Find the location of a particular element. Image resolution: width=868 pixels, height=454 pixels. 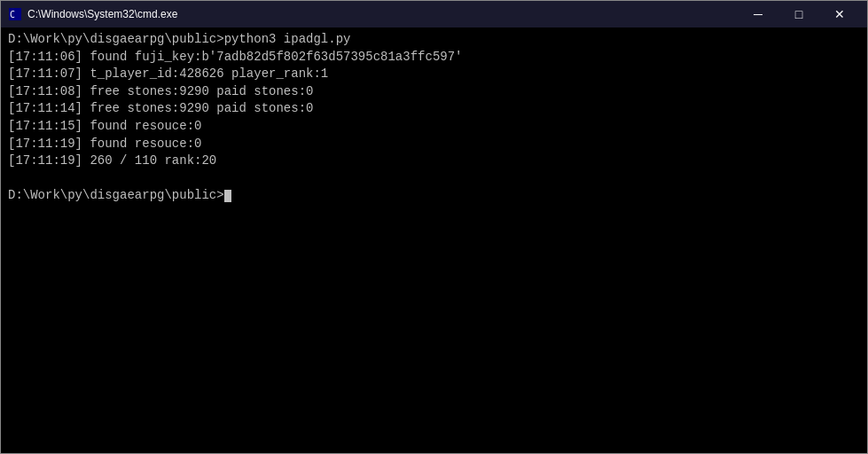

title-bar-left: C C:\Windows\System32\cmd.exe is located at coordinates (92, 14).